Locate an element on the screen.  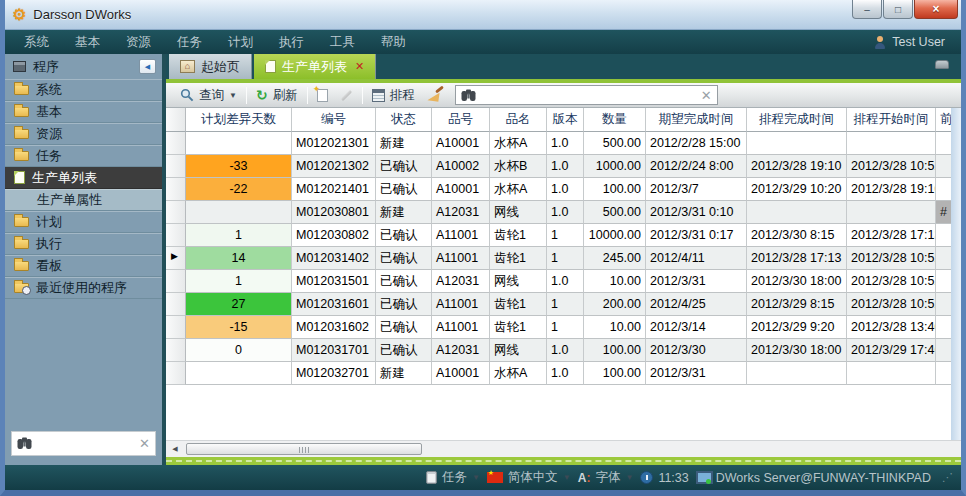
column-header: 计划差异天数 is located at coordinates (239, 120).